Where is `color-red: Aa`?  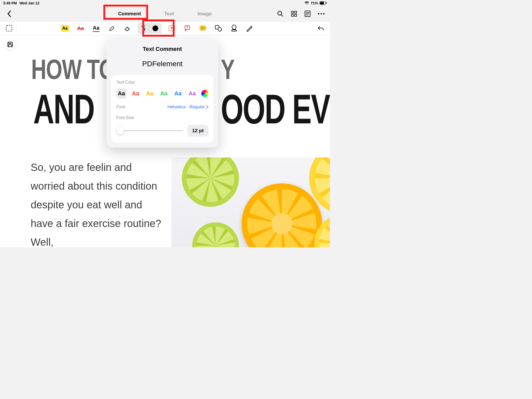
color-red: Aa is located at coordinates (136, 94).